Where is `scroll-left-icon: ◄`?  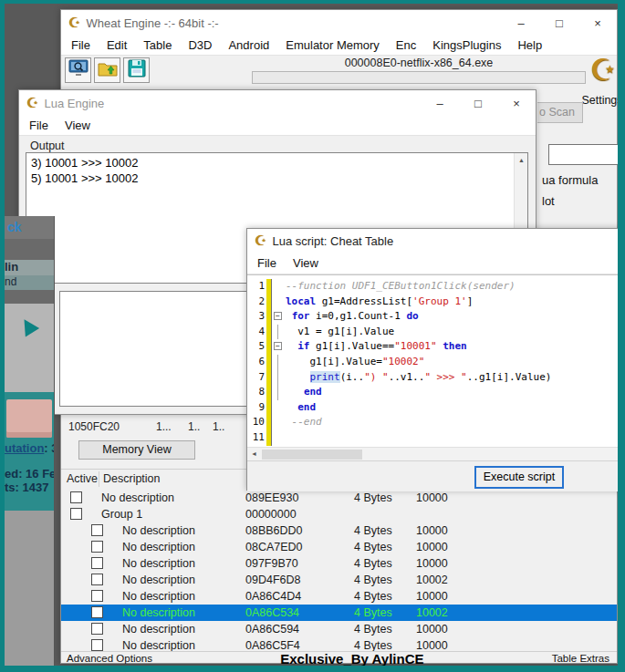 scroll-left-icon: ◄ is located at coordinates (254, 454).